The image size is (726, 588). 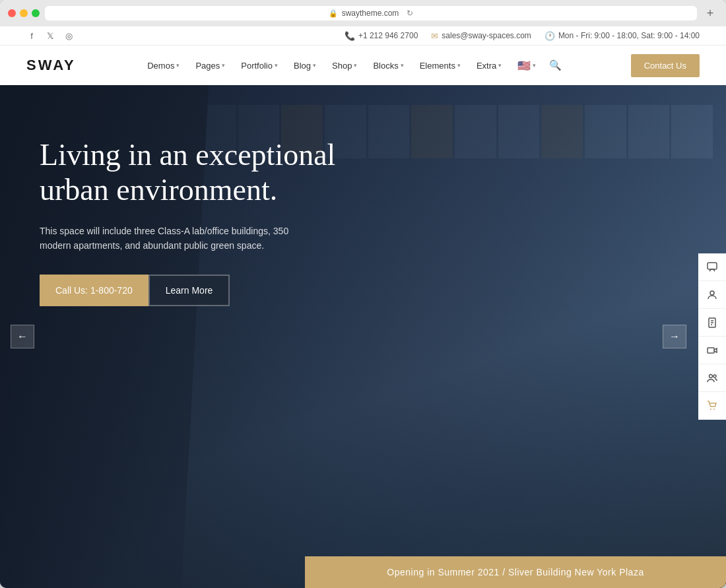 What do you see at coordinates (710, 13) in the screenshot?
I see `new-tab-button: +` at bounding box center [710, 13].